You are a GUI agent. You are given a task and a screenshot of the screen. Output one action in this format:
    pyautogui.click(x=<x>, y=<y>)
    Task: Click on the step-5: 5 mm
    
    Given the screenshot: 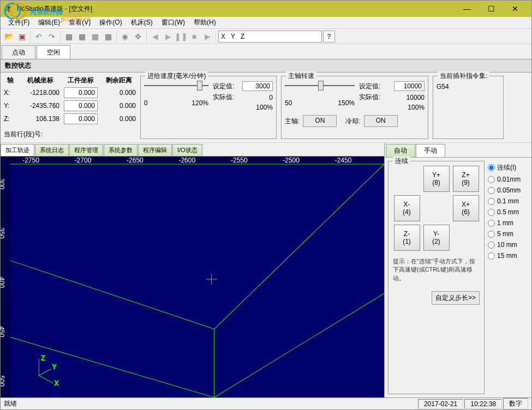 What is the action you would take?
    pyautogui.click(x=508, y=234)
    